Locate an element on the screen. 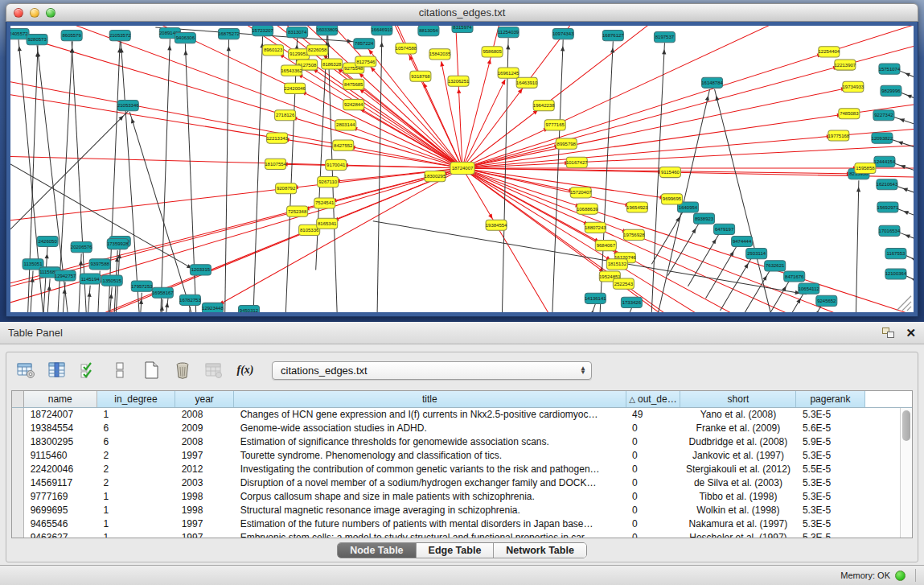 The width and height of the screenshot is (924, 585). graph-node: 16782753 is located at coordinates (190, 299).